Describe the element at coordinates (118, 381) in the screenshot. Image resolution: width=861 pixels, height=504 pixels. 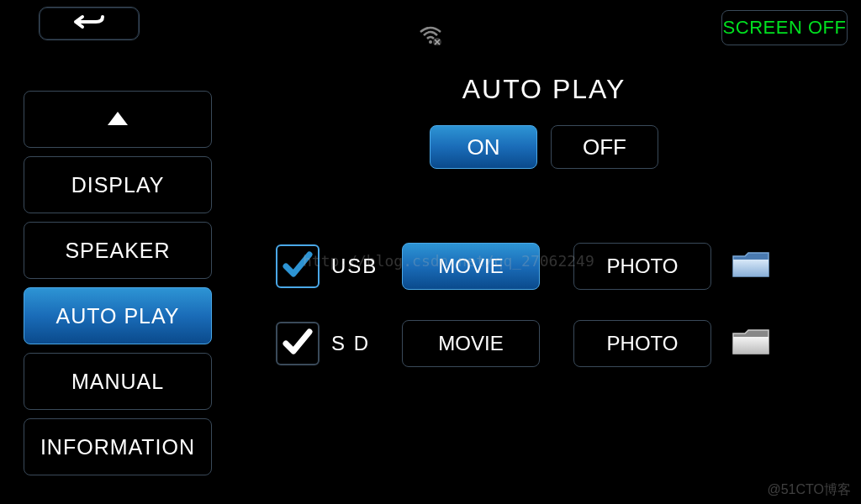
I see `sidebar-item-label: MANUAL` at that location.